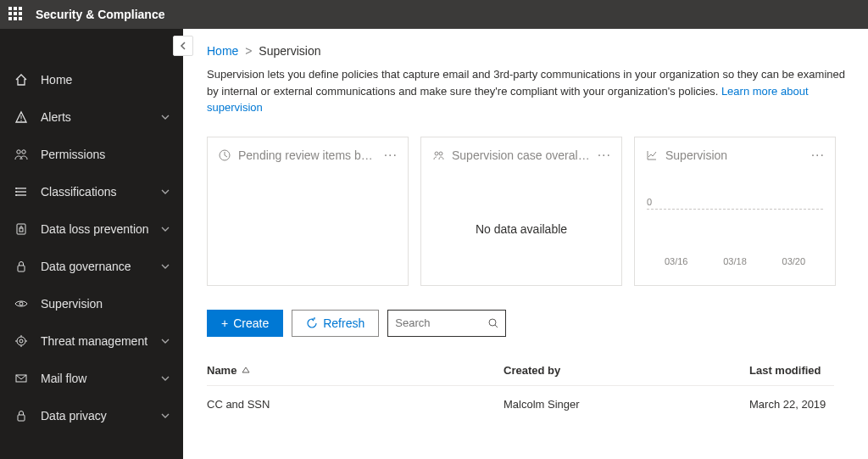  I want to click on sidebar-item-label: Permissions, so click(73, 154).